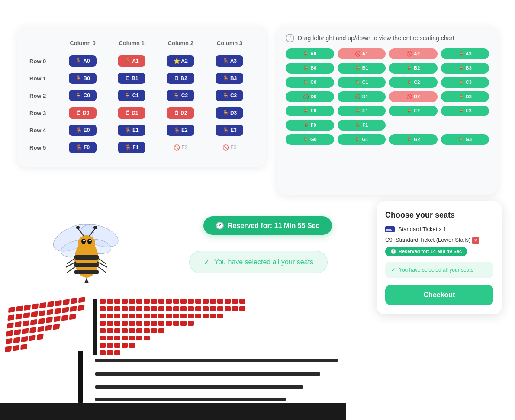 Image resolution: width=515 pixels, height=420 pixels. What do you see at coordinates (44, 78) in the screenshot?
I see `row-label: Row 1` at bounding box center [44, 78].